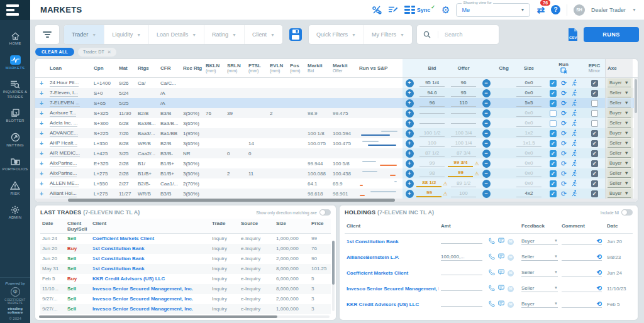 The image size is (644, 323). What do you see at coordinates (469, 35) in the screenshot?
I see `search-input` at bounding box center [469, 35].